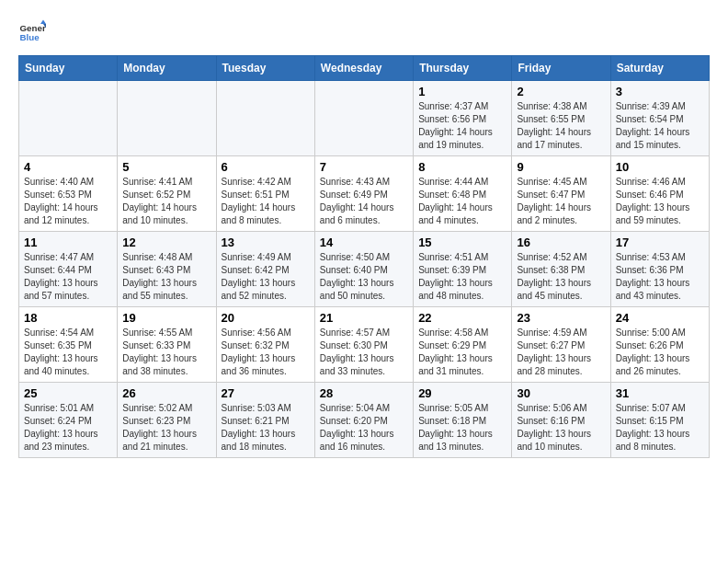 Image resolution: width=728 pixels, height=563 pixels. What do you see at coordinates (561, 201) in the screenshot?
I see `day-info: Sunrise: 4:45 AM Sunset: 6:47 PM Dayligh…` at bounding box center [561, 201].